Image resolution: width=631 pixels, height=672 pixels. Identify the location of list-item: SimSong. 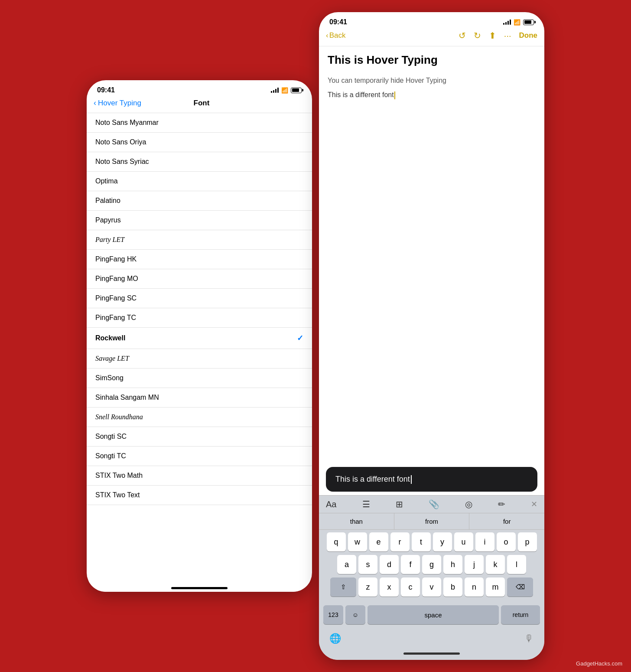
(199, 378).